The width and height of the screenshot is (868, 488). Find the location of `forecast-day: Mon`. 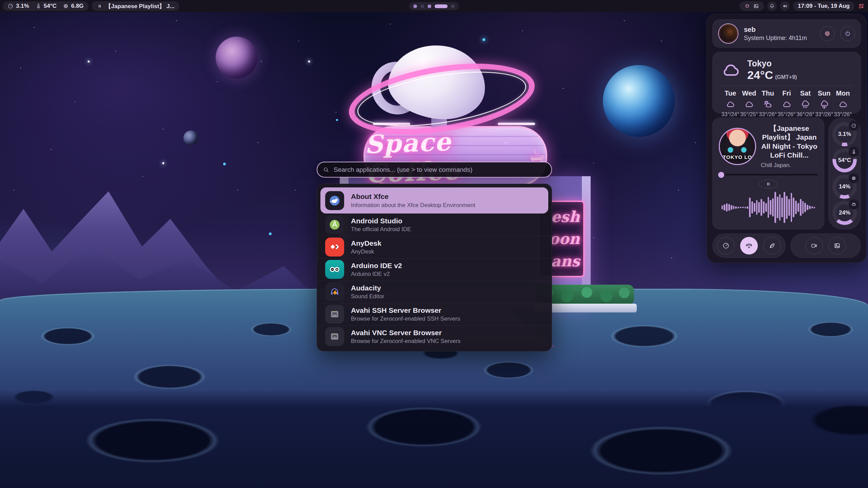

forecast-day: Mon is located at coordinates (843, 94).